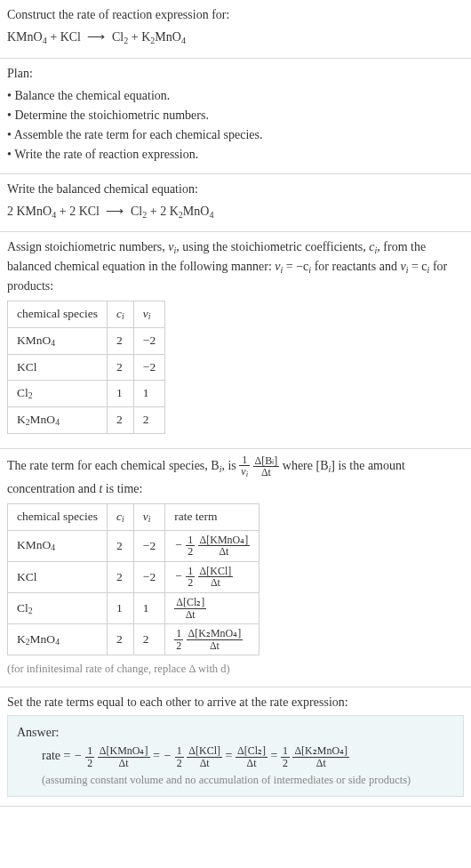  I want to click on table-row: KMnO4 2 −2, so click(87, 341).